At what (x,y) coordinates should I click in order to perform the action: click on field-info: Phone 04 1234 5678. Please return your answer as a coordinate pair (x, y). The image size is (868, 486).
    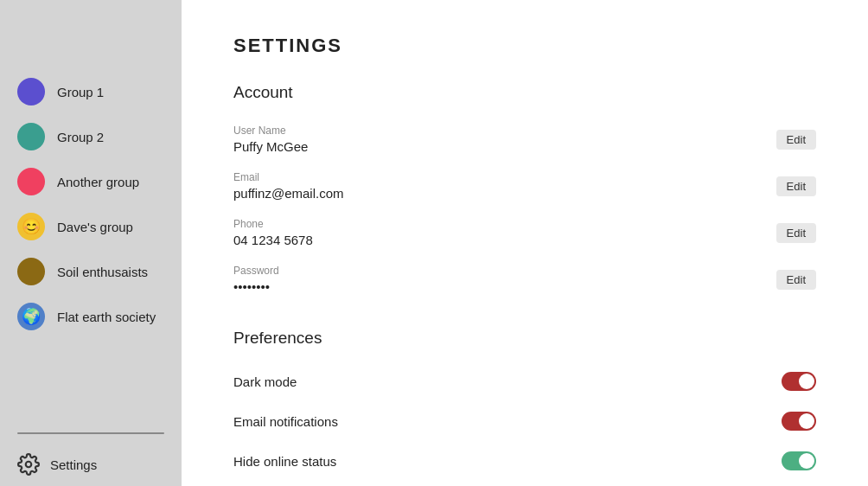
    Looking at the image, I should click on (273, 233).